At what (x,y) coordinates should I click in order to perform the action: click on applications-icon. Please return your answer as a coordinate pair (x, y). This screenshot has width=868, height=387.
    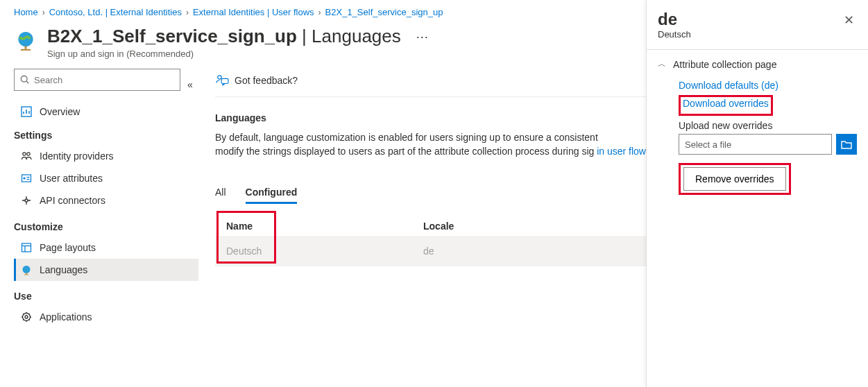
    Looking at the image, I should click on (26, 317).